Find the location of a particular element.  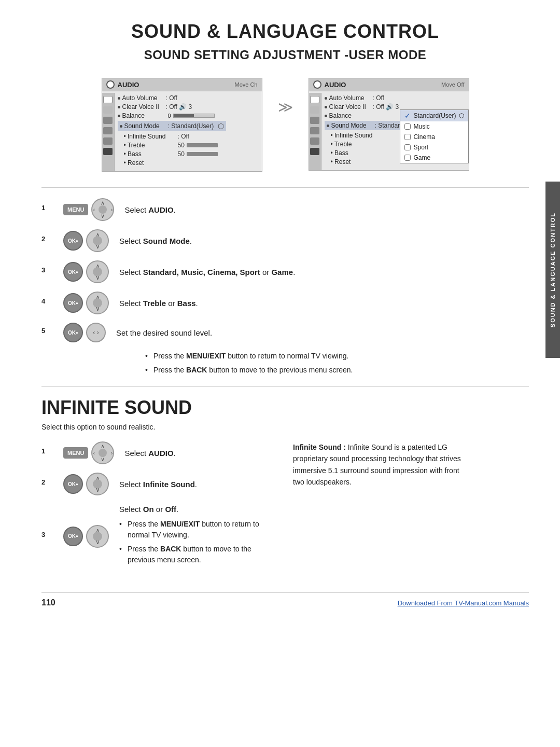

audio-panel-right: AUDIO Move Off Auto Volume is located at coordinates (389, 125).